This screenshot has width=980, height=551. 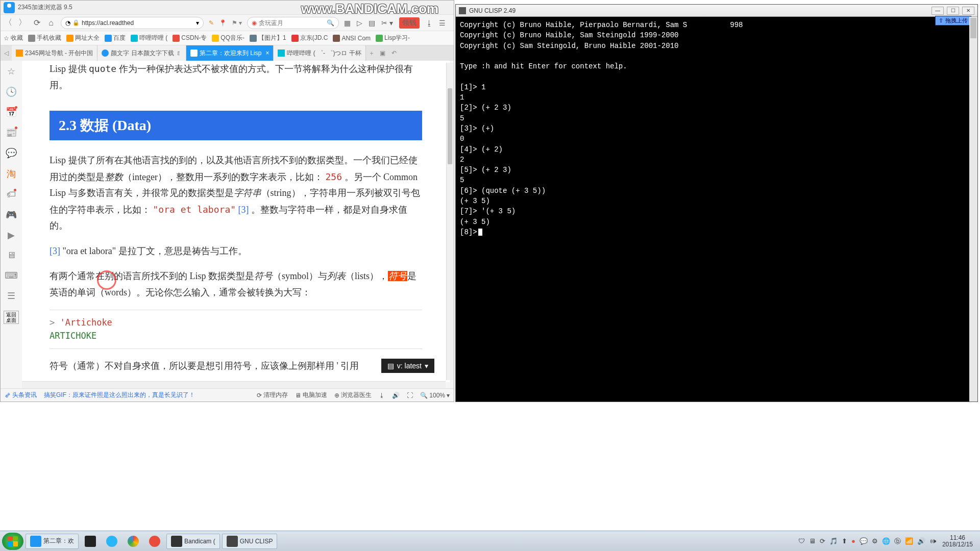 What do you see at coordinates (11, 92) in the screenshot?
I see `history-icon: 🕓` at bounding box center [11, 92].